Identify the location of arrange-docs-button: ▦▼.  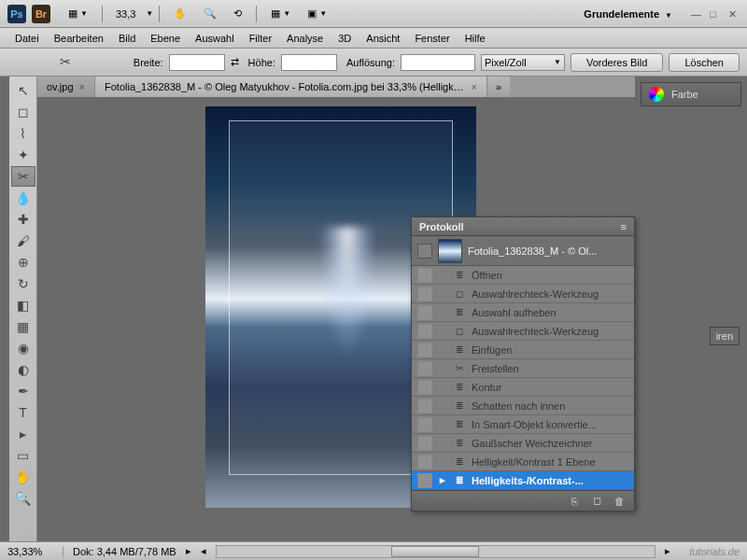
(280, 14).